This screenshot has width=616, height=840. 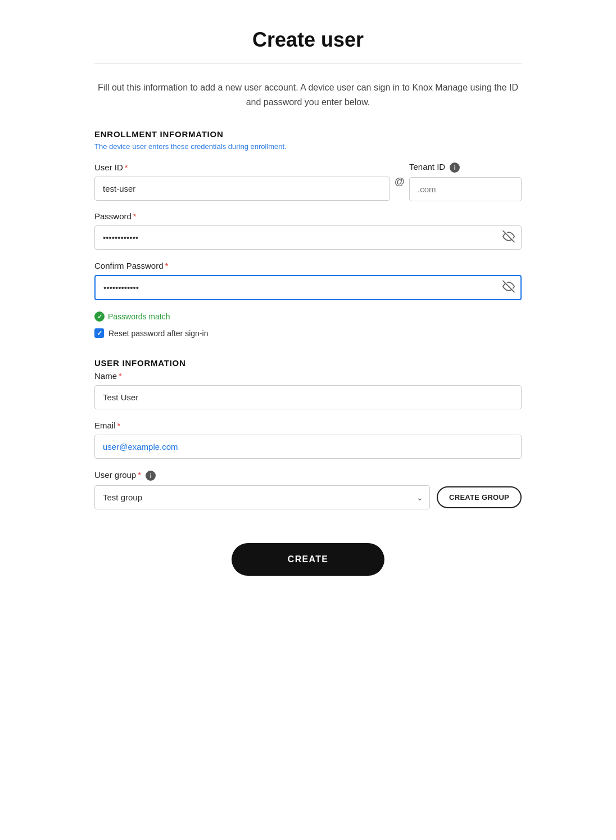 What do you see at coordinates (135, 216) in the screenshot?
I see `password-required-marker: *` at bounding box center [135, 216].